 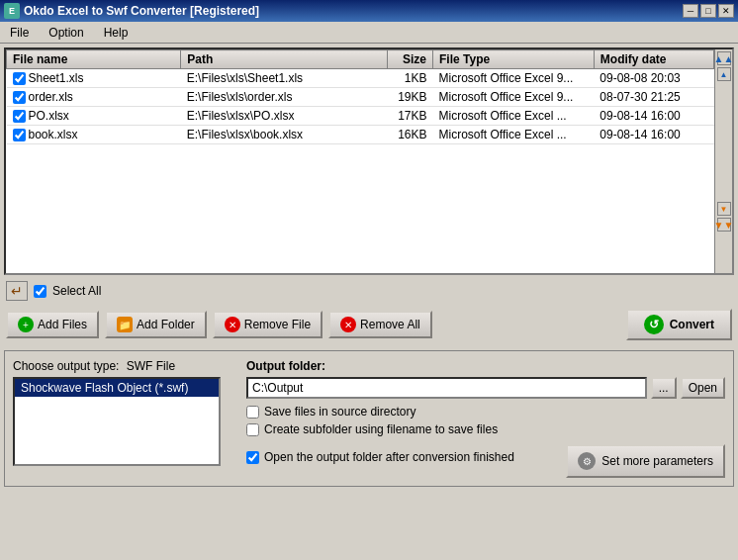 What do you see at coordinates (94, 117) in the screenshot?
I see `cell-filename-2: PO.xlsx` at bounding box center [94, 117].